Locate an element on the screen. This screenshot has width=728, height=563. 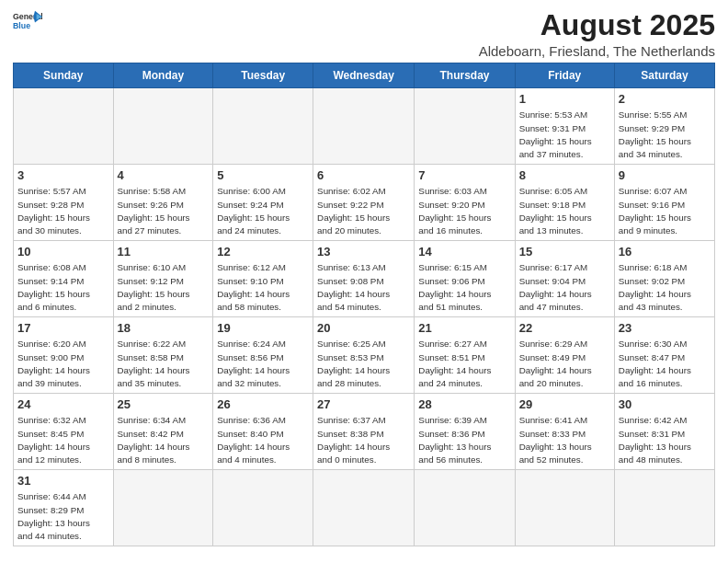
day-number: 6 is located at coordinates (364, 176).